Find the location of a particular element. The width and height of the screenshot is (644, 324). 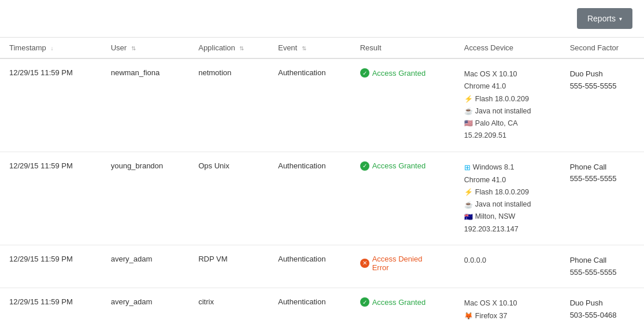

cell-user: avery_adam is located at coordinates (146, 306).